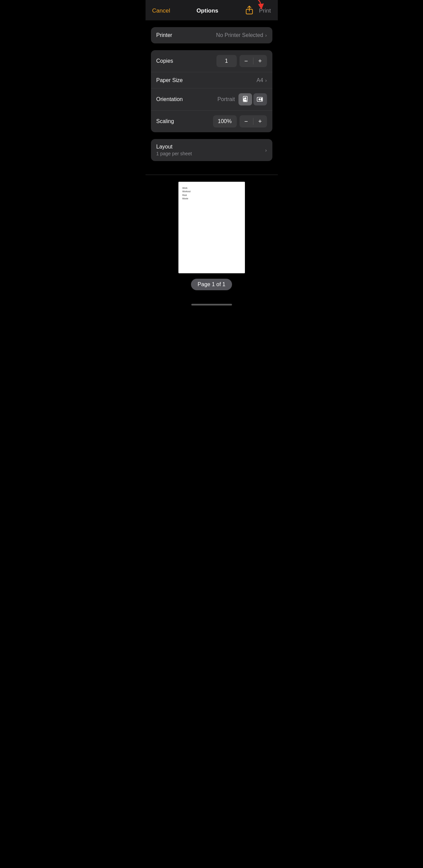 Image resolution: width=423 pixels, height=868 pixels. I want to click on red-arrow-annotation, so click(256, 5).